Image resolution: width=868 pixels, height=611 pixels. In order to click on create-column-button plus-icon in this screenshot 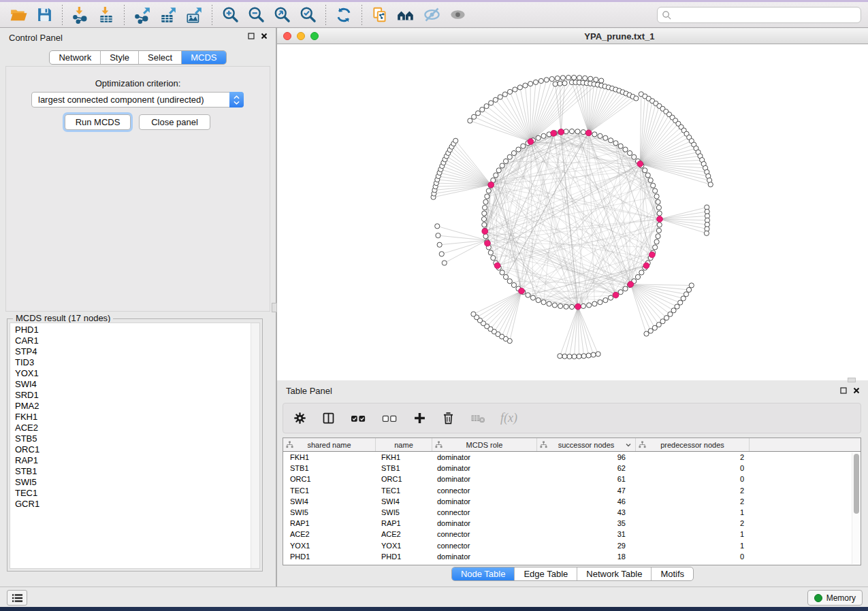, I will do `click(419, 418)`.